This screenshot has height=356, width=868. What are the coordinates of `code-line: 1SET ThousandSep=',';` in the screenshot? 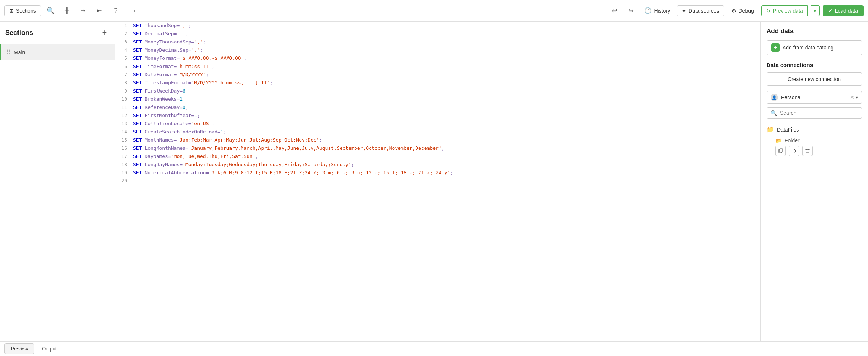 It's located at (436, 26).